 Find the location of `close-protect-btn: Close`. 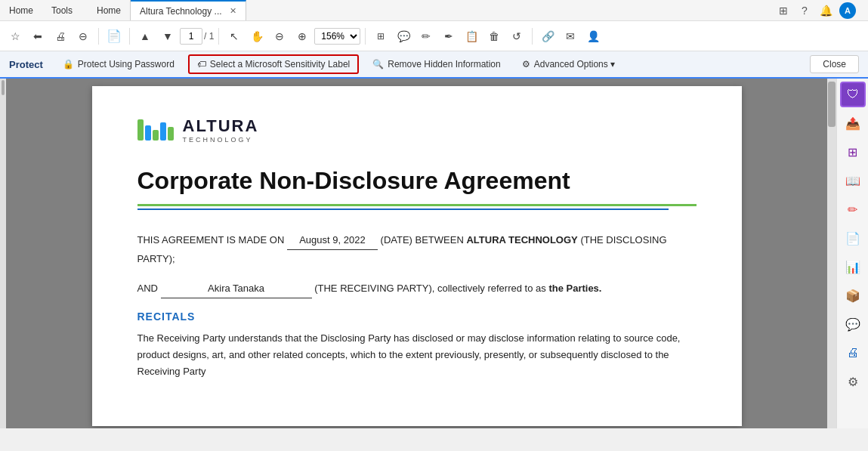

close-protect-btn: Close is located at coordinates (834, 64).